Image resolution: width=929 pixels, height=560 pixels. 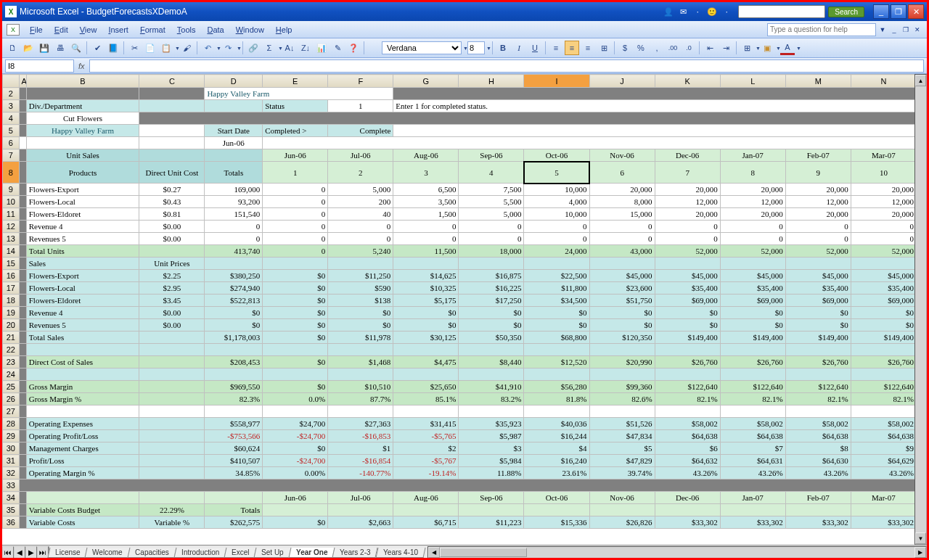 I want to click on msn-people-icon: 👤, so click(x=668, y=12).